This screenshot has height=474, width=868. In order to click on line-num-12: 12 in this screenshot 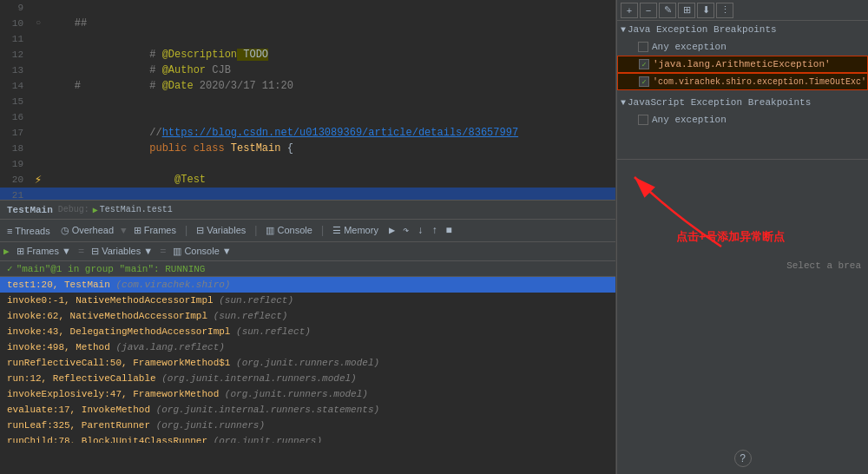, I will do `click(16, 55)`.